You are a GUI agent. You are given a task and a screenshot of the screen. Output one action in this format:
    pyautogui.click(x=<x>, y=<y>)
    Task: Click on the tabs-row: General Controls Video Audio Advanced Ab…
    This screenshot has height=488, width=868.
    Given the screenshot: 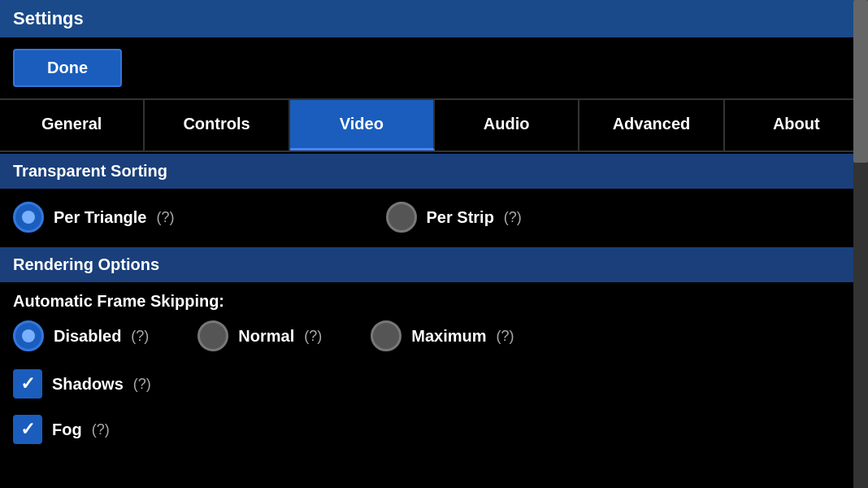 What is the action you would take?
    pyautogui.click(x=434, y=125)
    